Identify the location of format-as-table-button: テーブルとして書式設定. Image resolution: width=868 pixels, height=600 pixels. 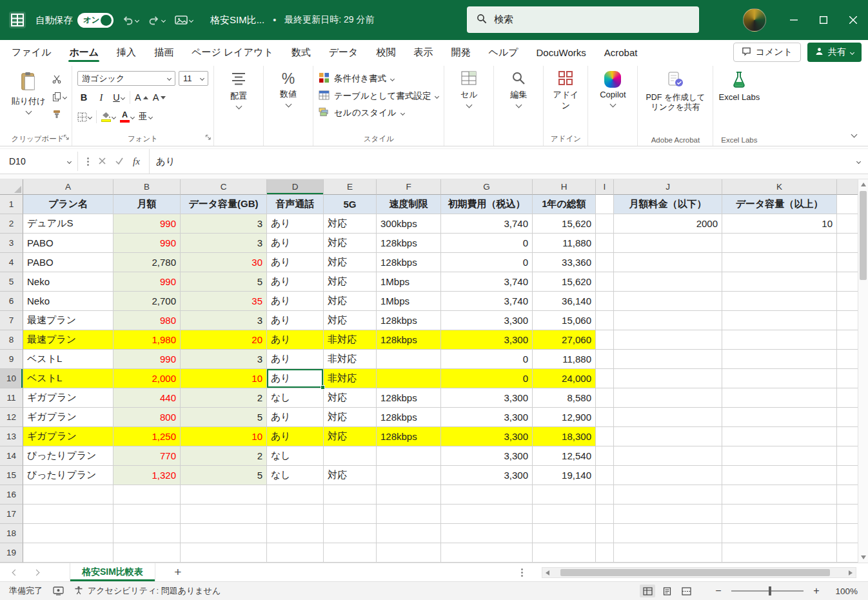
(379, 96).